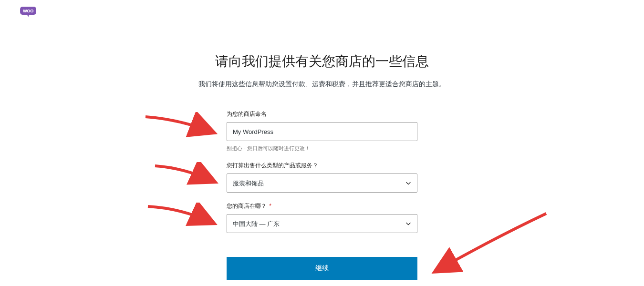 This screenshot has height=286, width=644. What do you see at coordinates (322, 166) in the screenshot?
I see `product-type-label: 您打算出售什么类型的产品或服务？` at bounding box center [322, 166].